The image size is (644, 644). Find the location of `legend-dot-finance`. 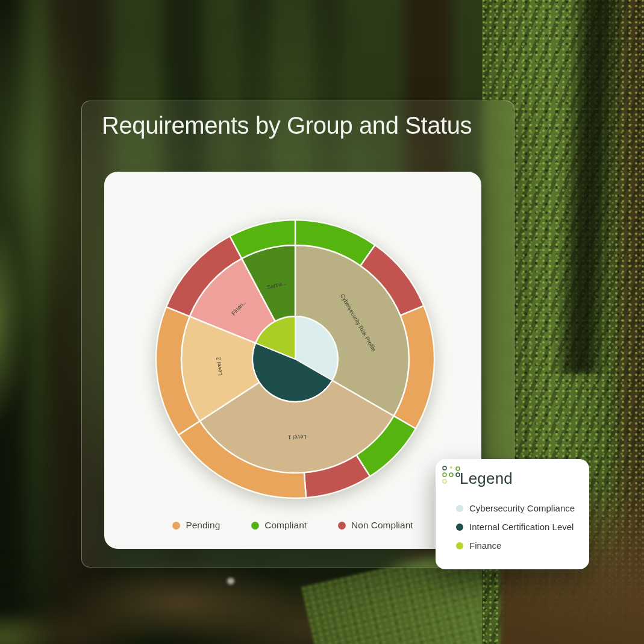

legend-dot-finance is located at coordinates (460, 546).